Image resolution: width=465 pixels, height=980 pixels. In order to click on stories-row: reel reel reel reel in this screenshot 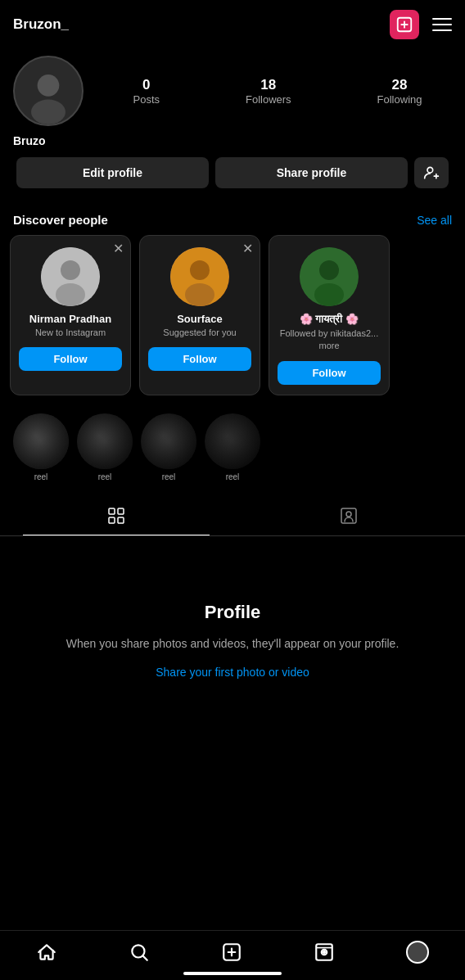, I will do `click(232, 447)`.